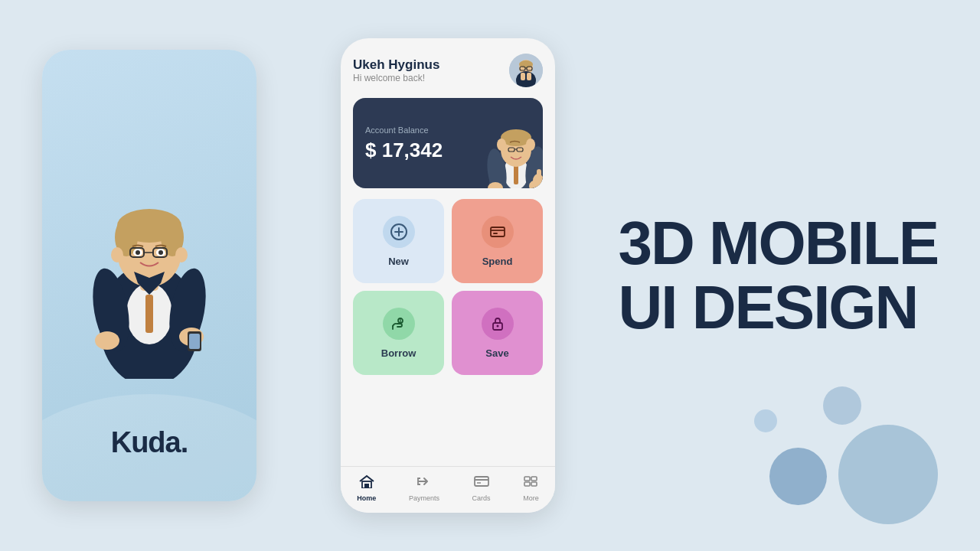  Describe the element at coordinates (448, 490) in the screenshot. I see `bottom-nav: Home Payments Cards` at that location.